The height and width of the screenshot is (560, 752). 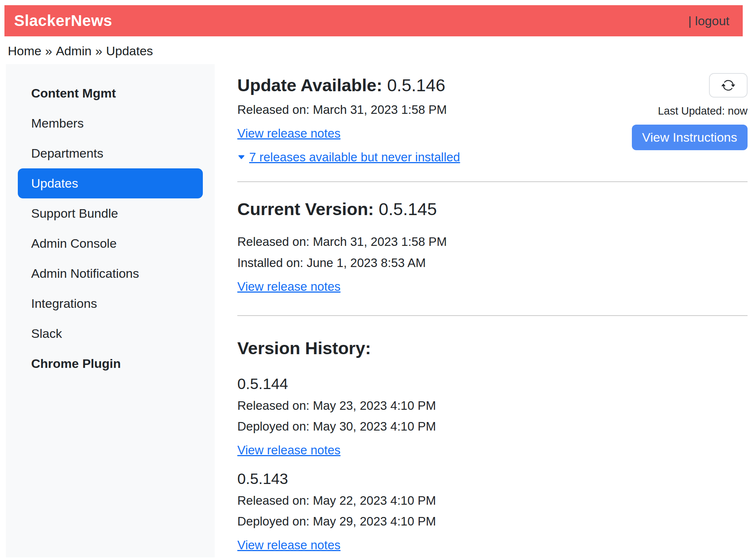 I want to click on version-history-heading: Version History:, so click(x=492, y=348).